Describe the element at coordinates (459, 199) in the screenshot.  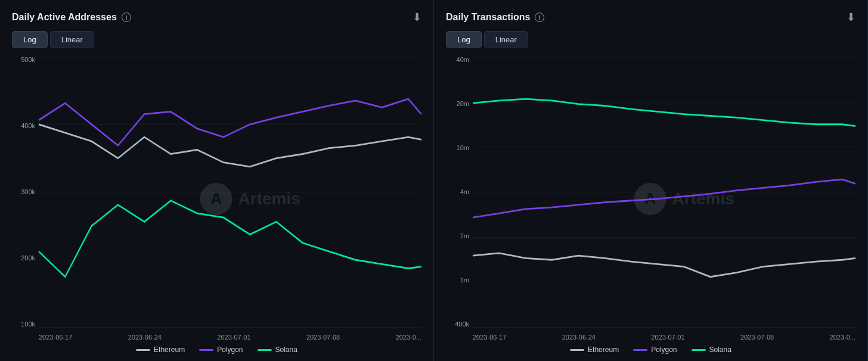
I see `y-axis-2: 40m 20m 10m 4m 2m 1m 400k` at that location.